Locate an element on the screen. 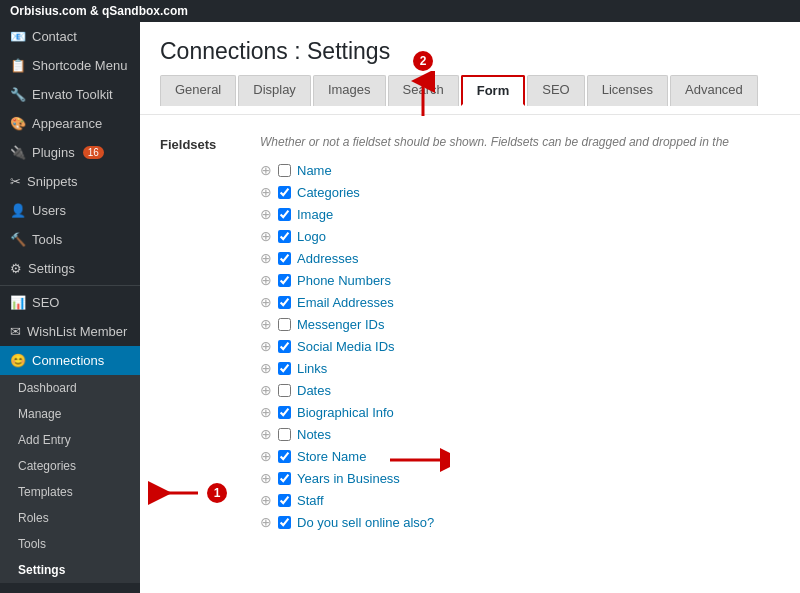  field-item-years-in-business: ⊕ Years in Business is located at coordinates (520, 478).